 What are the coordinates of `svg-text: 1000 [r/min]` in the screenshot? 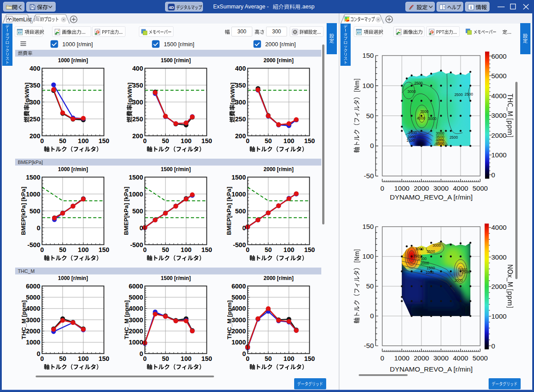 It's located at (73, 169).